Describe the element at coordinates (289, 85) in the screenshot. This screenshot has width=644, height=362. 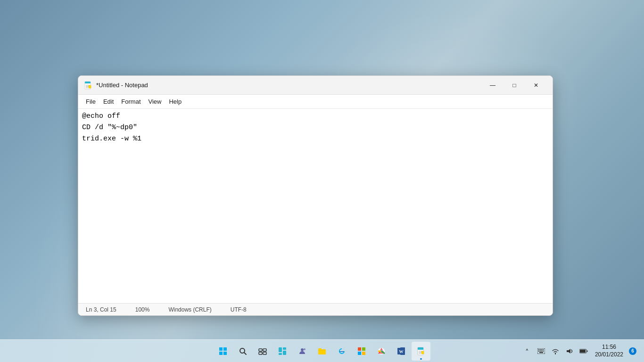
I see `window-title: *Untitled - Notepad` at that location.